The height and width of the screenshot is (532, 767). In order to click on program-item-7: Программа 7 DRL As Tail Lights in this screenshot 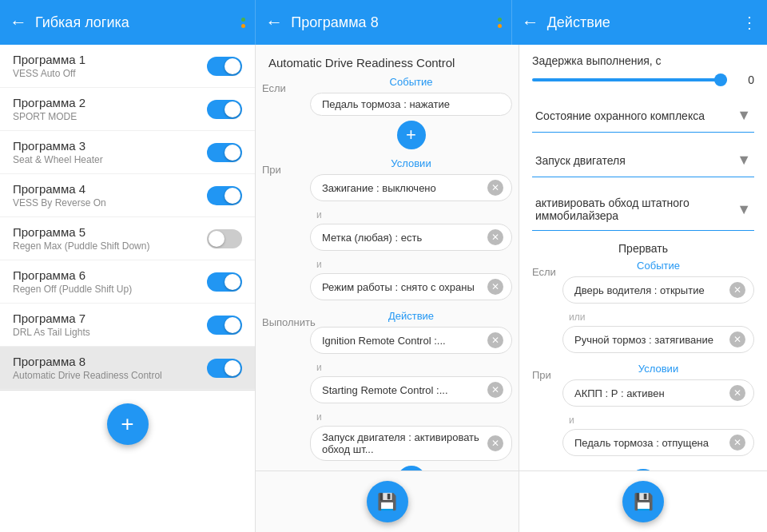, I will do `click(128, 325)`.